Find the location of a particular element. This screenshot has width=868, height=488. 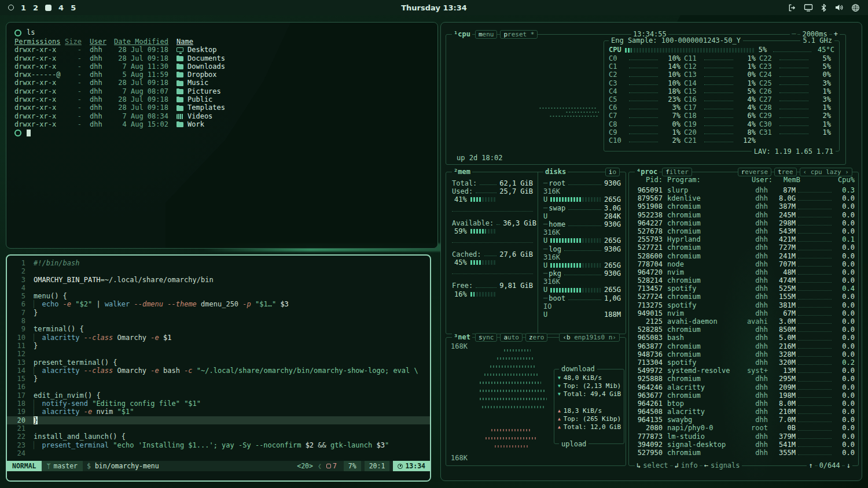

tree-button: tree is located at coordinates (786, 172).